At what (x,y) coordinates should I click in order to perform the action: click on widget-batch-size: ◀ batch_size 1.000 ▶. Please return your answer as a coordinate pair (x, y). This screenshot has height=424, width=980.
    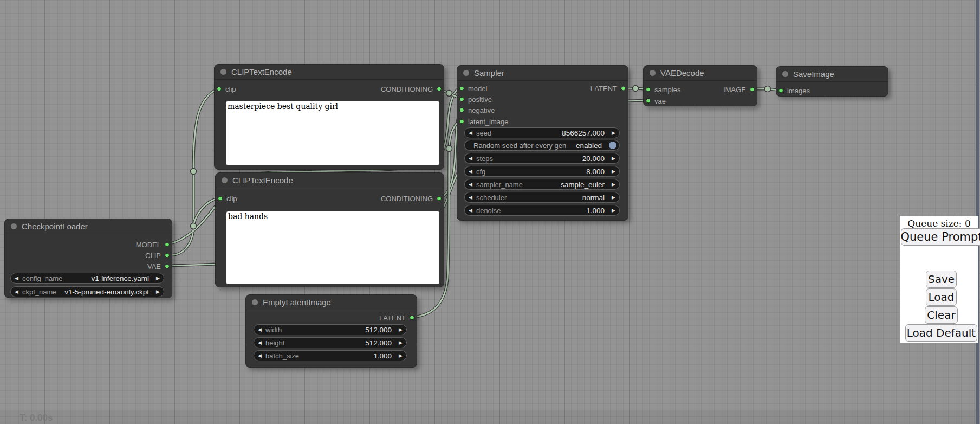
    Looking at the image, I should click on (330, 356).